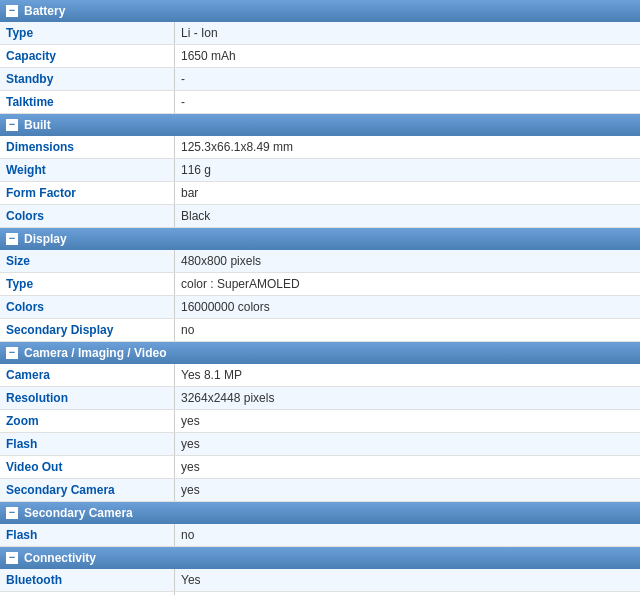  I want to click on row-value: color : SuperAMOLED, so click(408, 284).